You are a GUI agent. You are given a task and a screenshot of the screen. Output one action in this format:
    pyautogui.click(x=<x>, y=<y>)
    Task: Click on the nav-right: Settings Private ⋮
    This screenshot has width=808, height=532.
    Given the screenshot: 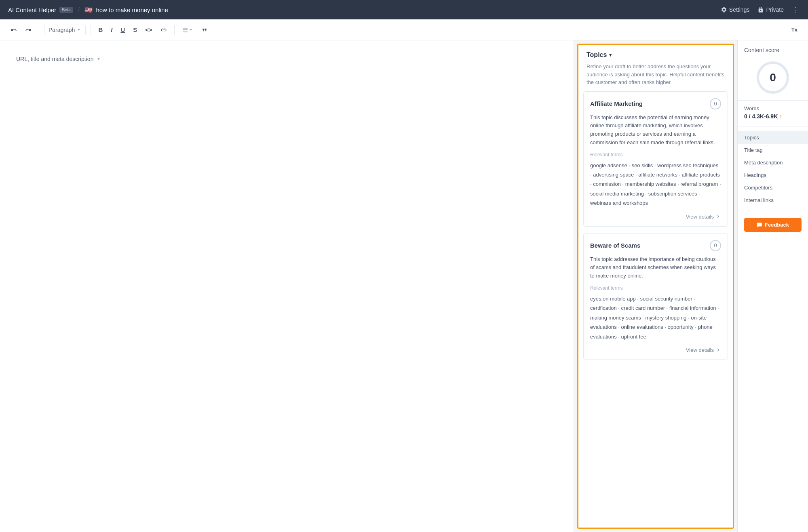 What is the action you would take?
    pyautogui.click(x=760, y=10)
    